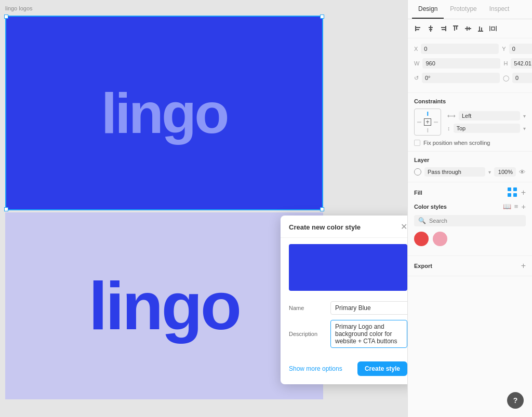 This screenshot has height=417, width=532. Describe the element at coordinates (436, 122) in the screenshot. I see `constraint-line-right` at that location.